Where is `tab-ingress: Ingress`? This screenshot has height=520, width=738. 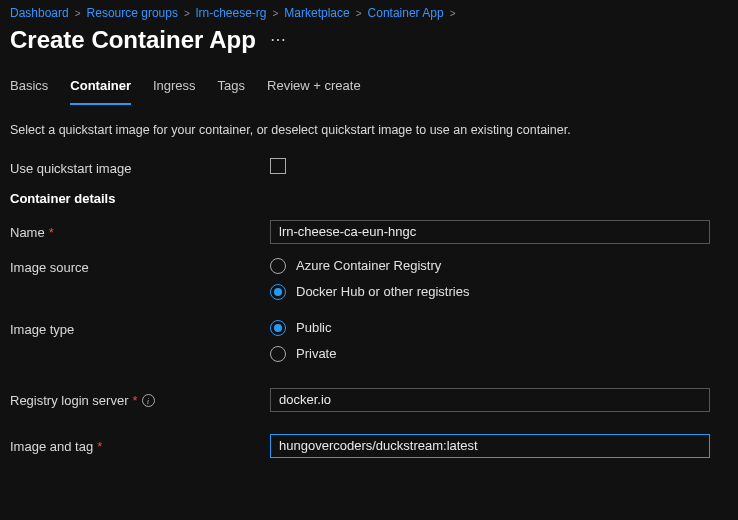
tab-ingress: Ingress is located at coordinates (174, 88).